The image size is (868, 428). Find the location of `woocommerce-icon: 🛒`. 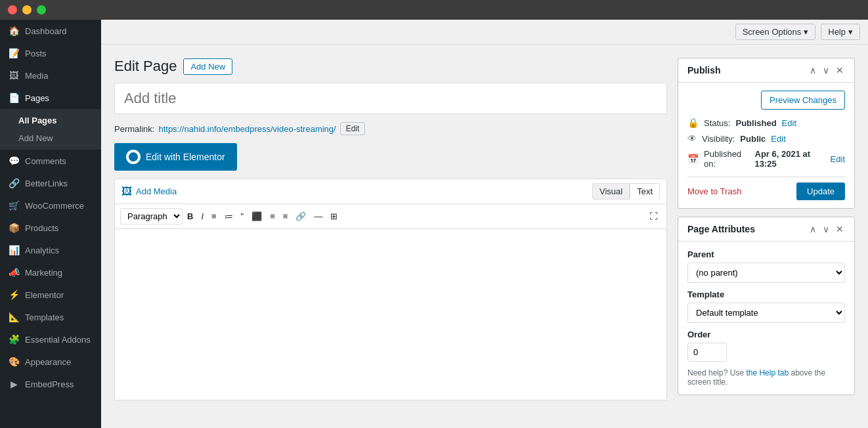

woocommerce-icon: 🛒 is located at coordinates (14, 205).